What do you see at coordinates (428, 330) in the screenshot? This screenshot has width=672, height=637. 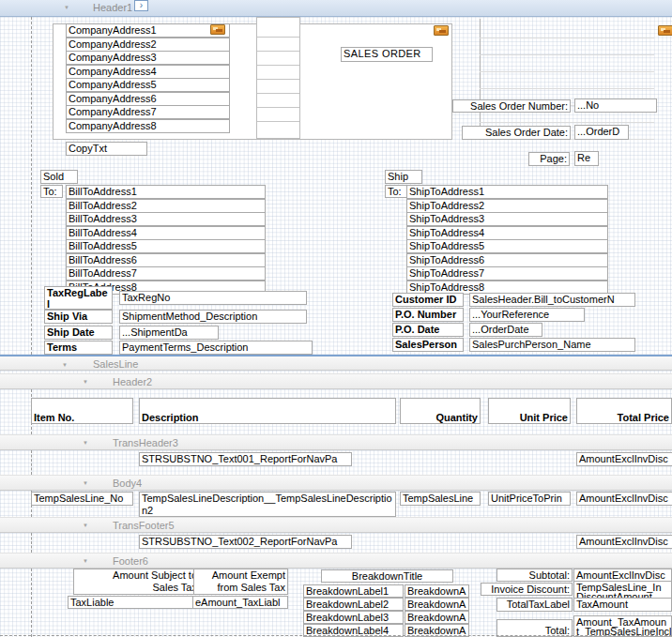 I see `po-date-label: P.O. Date` at bounding box center [428, 330].